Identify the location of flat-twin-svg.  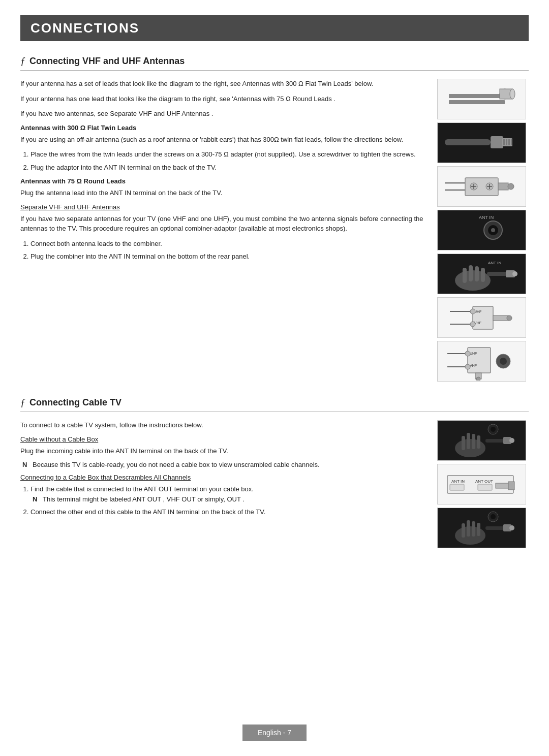
(482, 99).